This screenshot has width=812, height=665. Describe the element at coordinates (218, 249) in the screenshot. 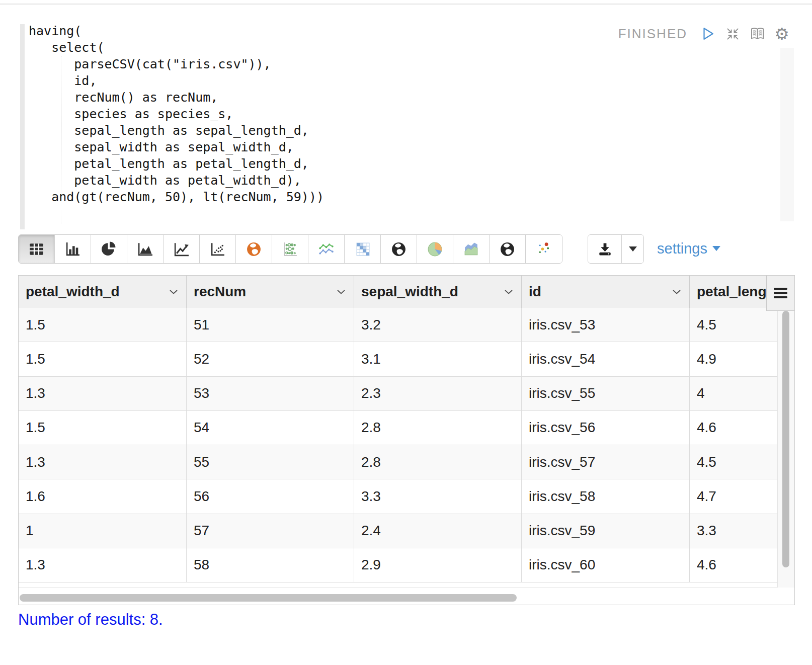

I see `scatter-plot-button` at that location.